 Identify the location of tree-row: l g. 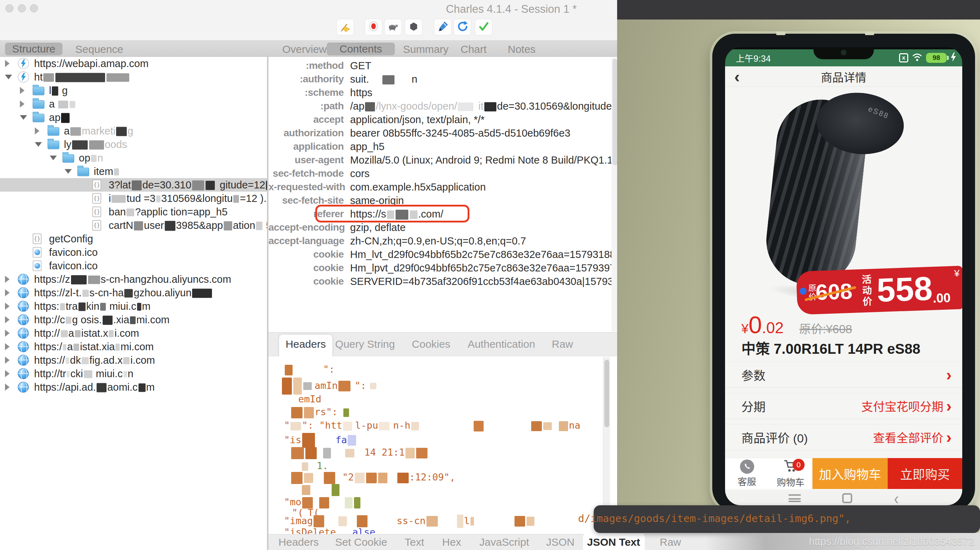
(134, 90).